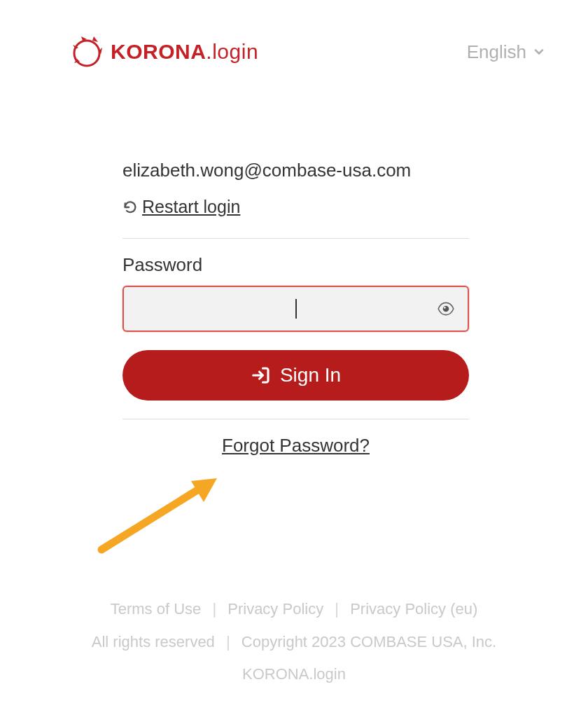 The width and height of the screenshot is (588, 717). What do you see at coordinates (276, 609) in the screenshot?
I see `privacy-link: Privacy Policy` at bounding box center [276, 609].